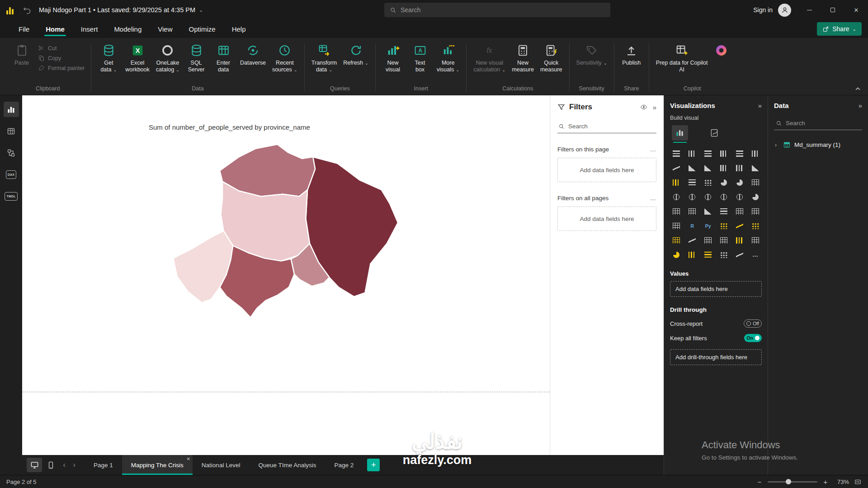 The height and width of the screenshot is (488, 868). Describe the element at coordinates (708, 226) in the screenshot. I see `visual-python-visual-icon: Py` at that location.